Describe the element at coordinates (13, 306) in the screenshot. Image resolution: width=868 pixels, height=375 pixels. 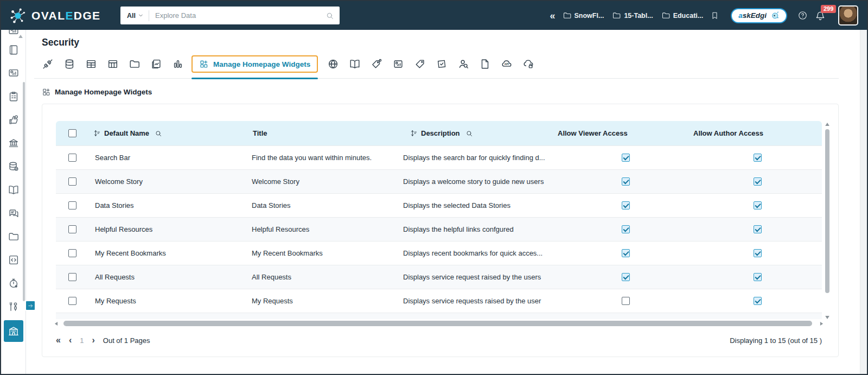
I see `sidebar-item-tools` at that location.